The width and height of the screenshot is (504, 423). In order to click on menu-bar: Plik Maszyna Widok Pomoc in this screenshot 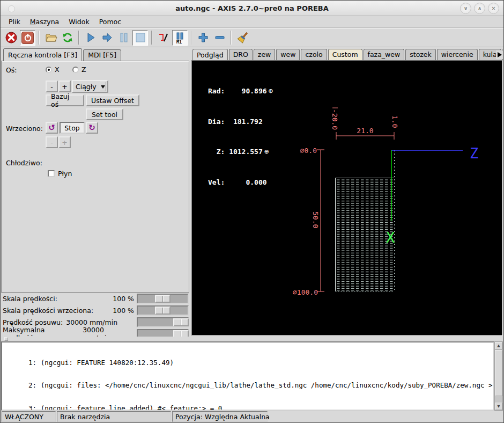, I will do `click(252, 22)`.